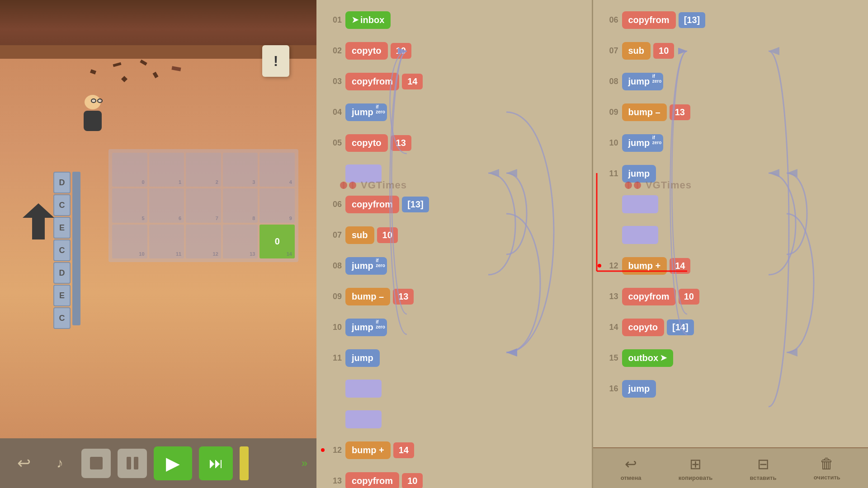 The width and height of the screenshot is (868, 488). What do you see at coordinates (368, 450) in the screenshot?
I see `bumppos-pill: bump +` at bounding box center [368, 450].